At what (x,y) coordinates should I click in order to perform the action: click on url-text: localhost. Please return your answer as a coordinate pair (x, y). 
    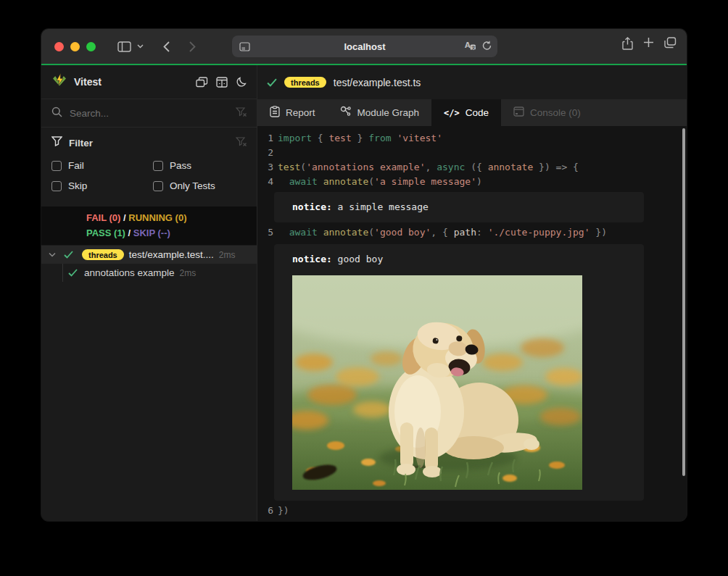
    Looking at the image, I should click on (365, 46).